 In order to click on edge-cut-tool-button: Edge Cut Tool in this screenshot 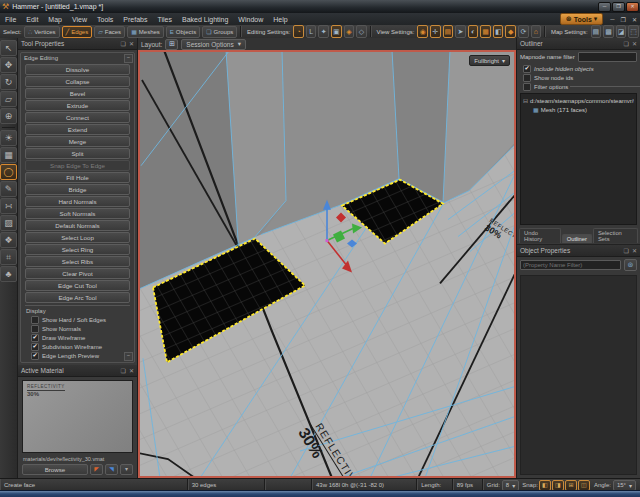, I will do `click(78, 286)`.